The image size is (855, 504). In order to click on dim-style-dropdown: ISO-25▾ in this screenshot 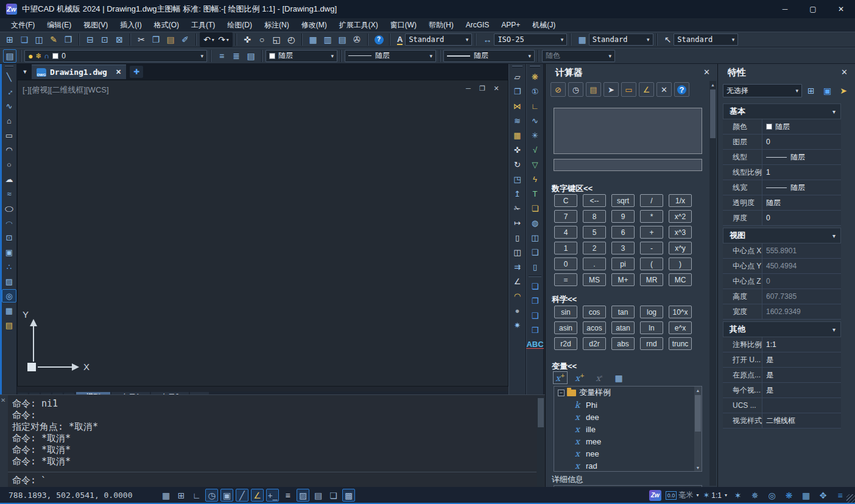, I will do `click(530, 40)`.